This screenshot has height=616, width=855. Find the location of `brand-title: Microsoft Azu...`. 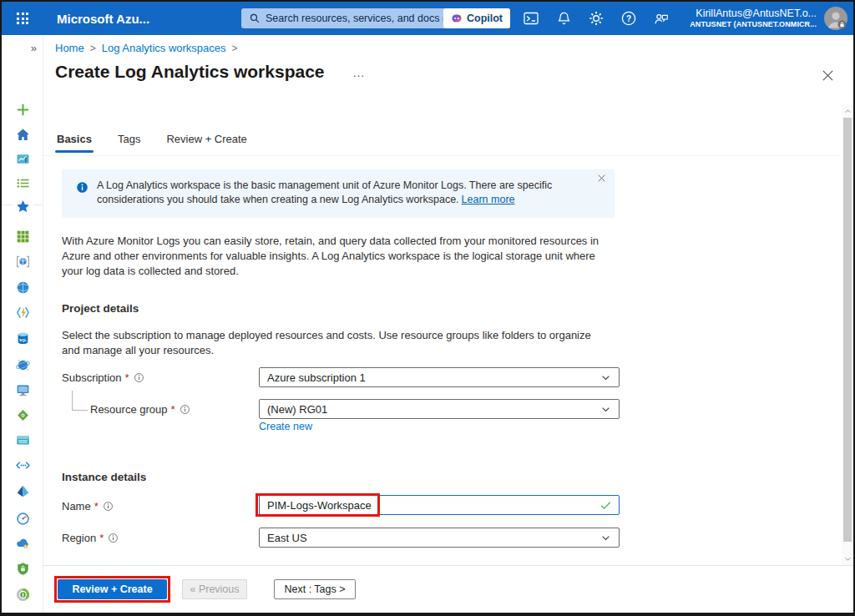

brand-title: Microsoft Azu... is located at coordinates (104, 18).